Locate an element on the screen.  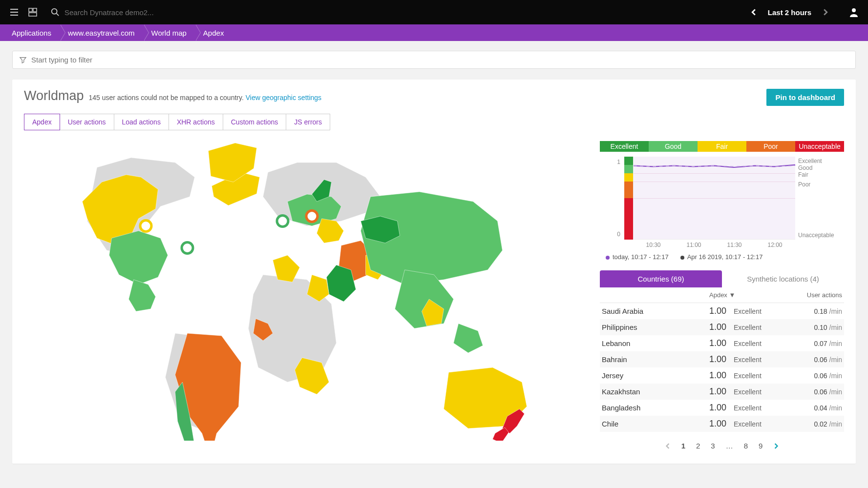
tab-xhr-actions: XHR actions is located at coordinates (196, 122).